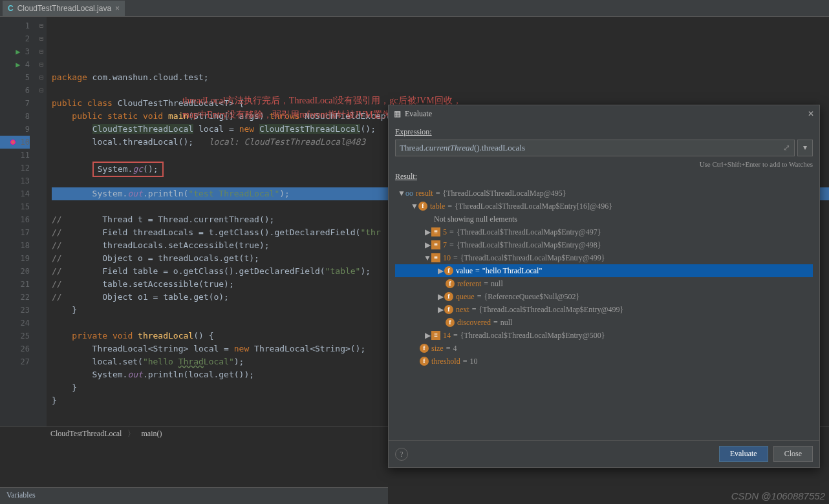  What do you see at coordinates (604, 114) in the screenshot?
I see `dialog-titlebar: ▦ Evaluate ✕` at bounding box center [604, 114].